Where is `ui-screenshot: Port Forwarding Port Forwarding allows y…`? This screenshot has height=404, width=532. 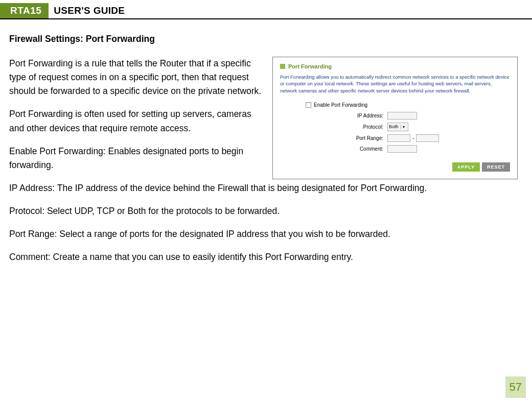 ui-screenshot: Port Forwarding Port Forwarding allows y… is located at coordinates (395, 118).